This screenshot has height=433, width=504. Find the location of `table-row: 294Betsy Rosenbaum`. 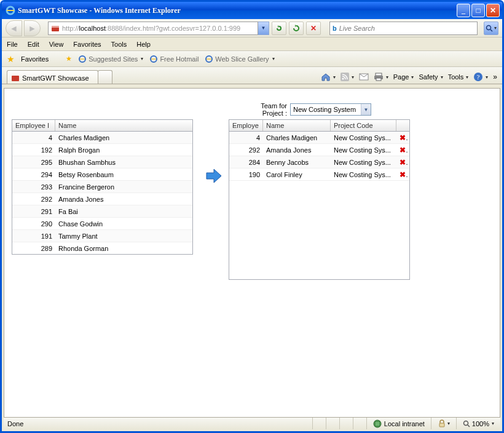

table-row: 294Betsy Rosenbaum is located at coordinates (102, 175).